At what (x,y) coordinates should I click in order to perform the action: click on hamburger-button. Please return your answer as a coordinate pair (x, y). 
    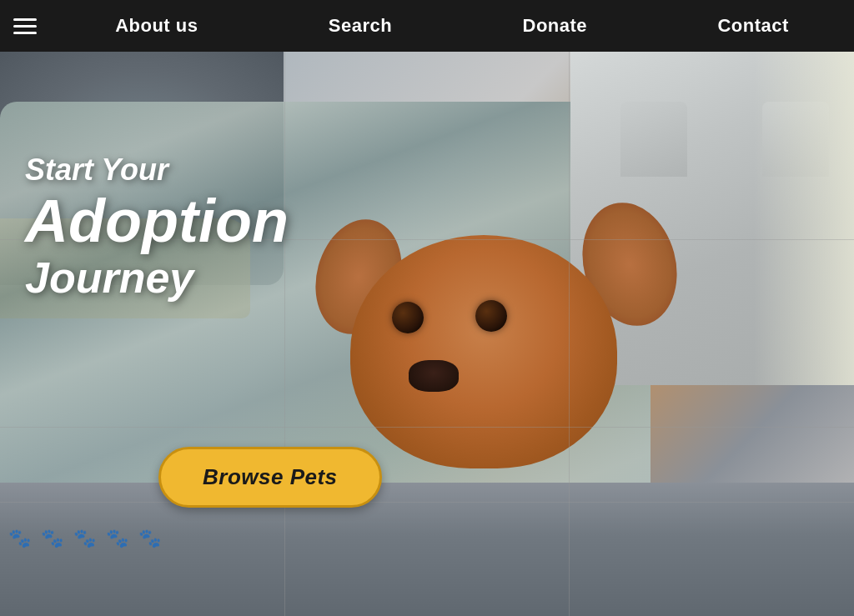
    Looking at the image, I should click on (25, 27).